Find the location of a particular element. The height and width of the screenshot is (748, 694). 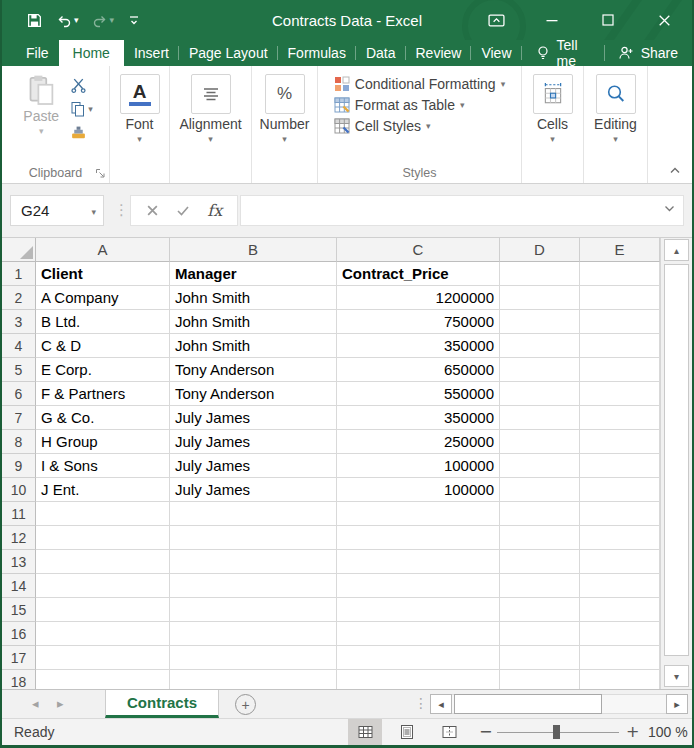

cell-E16 is located at coordinates (620, 634).